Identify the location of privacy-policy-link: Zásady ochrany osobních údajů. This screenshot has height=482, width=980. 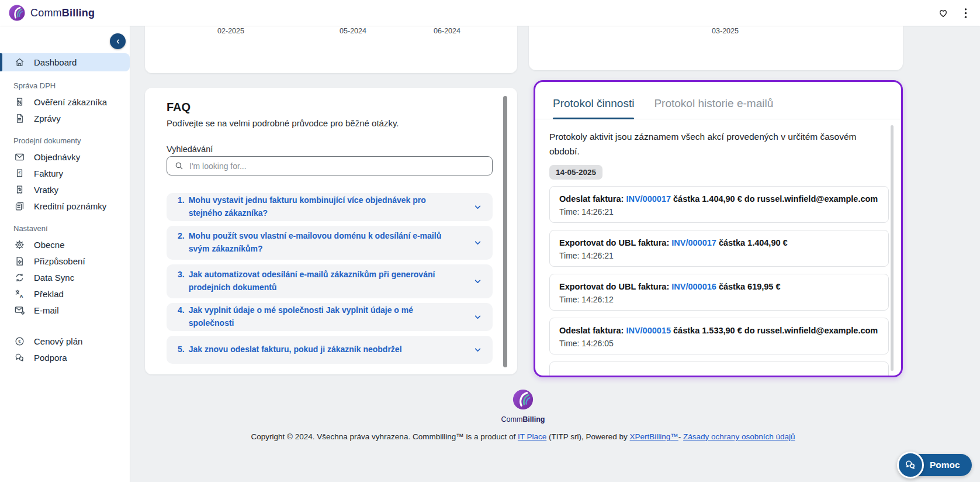
(739, 436).